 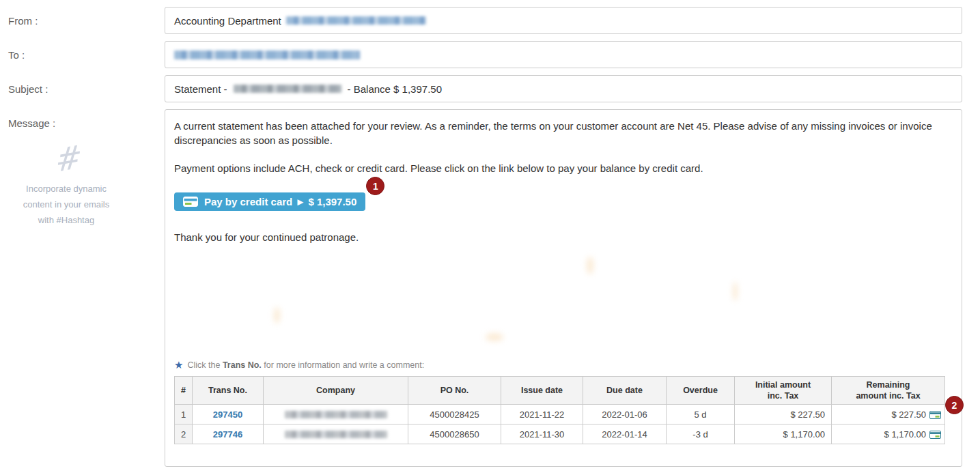 I want to click on note-trans-no-bold: Trans No., so click(x=242, y=365).